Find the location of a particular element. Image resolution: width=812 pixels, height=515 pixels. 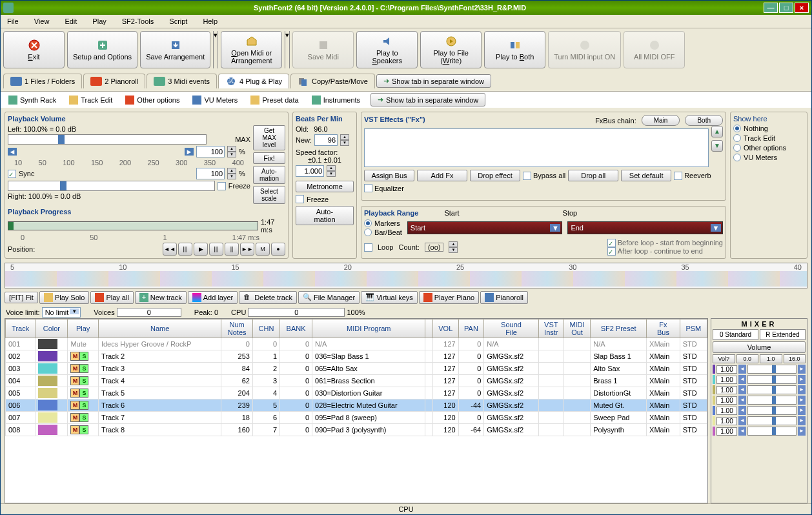

step-fwd-button: ||| is located at coordinates (216, 249).